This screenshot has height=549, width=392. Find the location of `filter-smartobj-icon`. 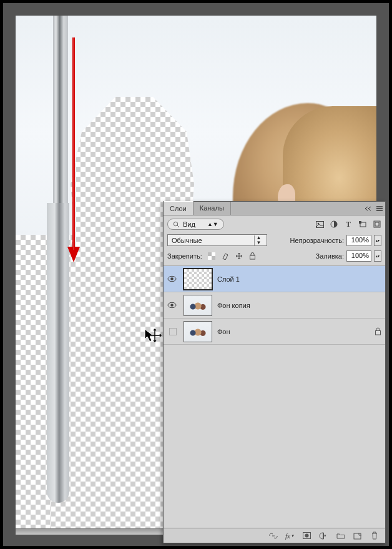

filter-smartobj-icon is located at coordinates (377, 224).